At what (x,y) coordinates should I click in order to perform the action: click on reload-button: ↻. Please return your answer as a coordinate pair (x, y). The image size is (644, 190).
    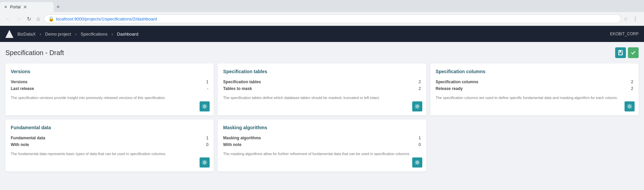
    Looking at the image, I should click on (29, 19).